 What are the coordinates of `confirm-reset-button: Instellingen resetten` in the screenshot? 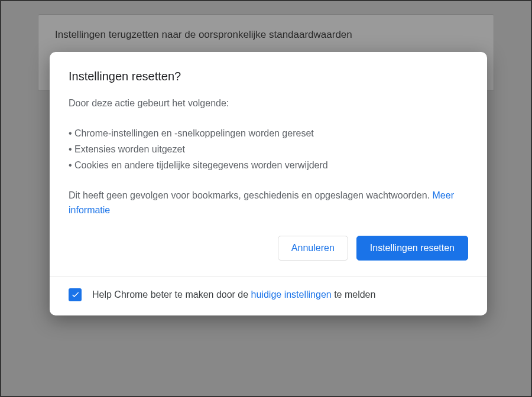 It's located at (413, 248).